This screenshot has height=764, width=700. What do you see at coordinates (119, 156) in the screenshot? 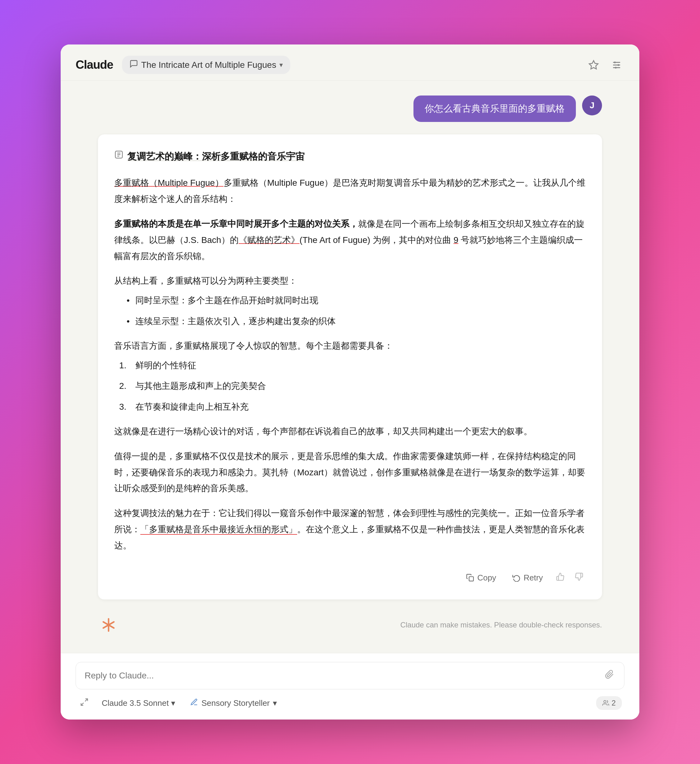
I see `title-icon` at bounding box center [119, 156].